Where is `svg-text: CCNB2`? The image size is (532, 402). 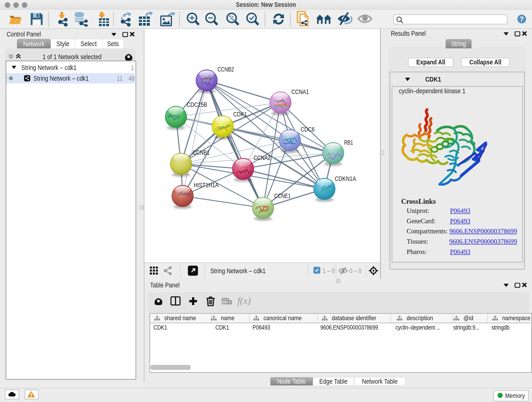 svg-text: CCNB2 is located at coordinates (226, 69).